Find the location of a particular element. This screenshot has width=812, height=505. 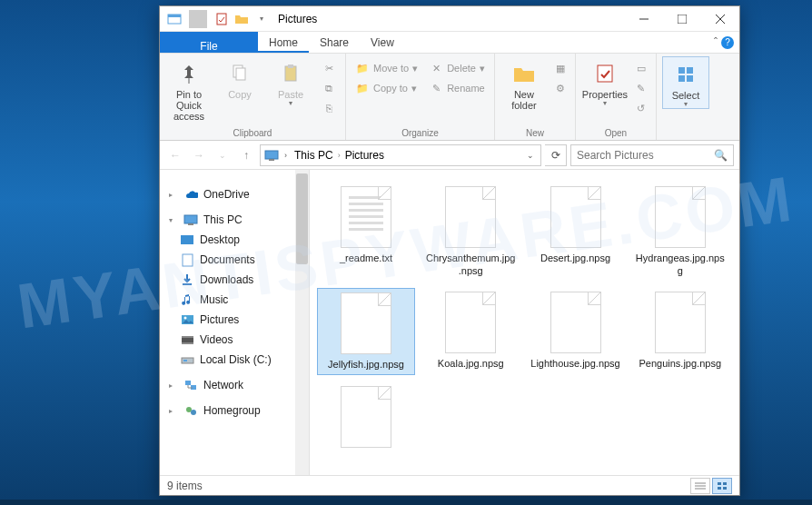

tab-view: View is located at coordinates (382, 42).